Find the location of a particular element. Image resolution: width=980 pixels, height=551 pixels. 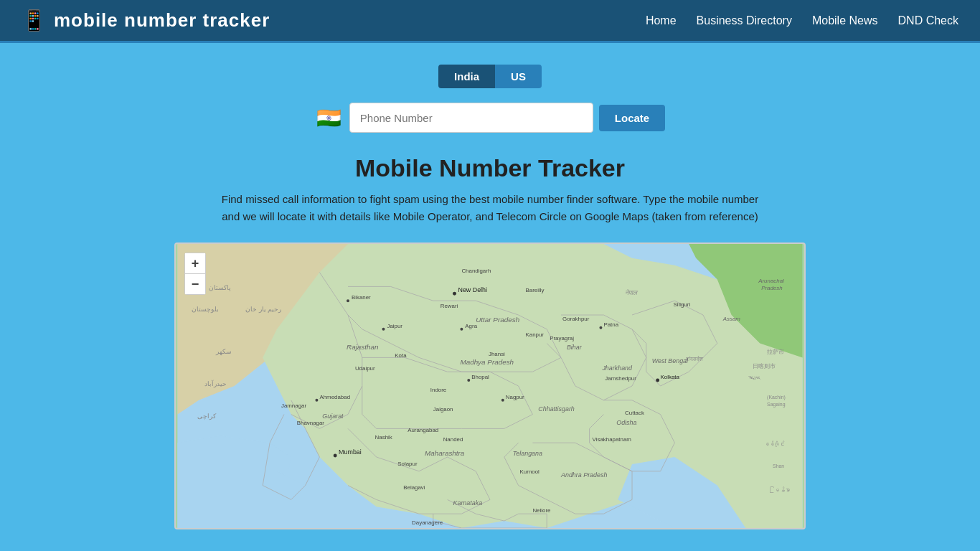

svg-text: Prayagraj is located at coordinates (562, 339).